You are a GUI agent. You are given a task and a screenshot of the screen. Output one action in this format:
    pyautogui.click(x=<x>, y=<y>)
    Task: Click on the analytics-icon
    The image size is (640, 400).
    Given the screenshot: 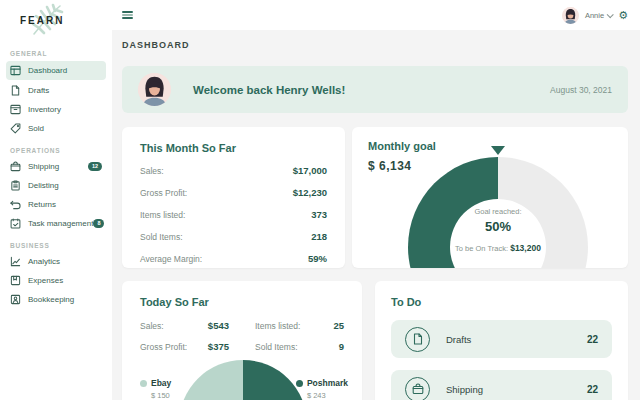 What is the action you would take?
    pyautogui.click(x=16, y=262)
    